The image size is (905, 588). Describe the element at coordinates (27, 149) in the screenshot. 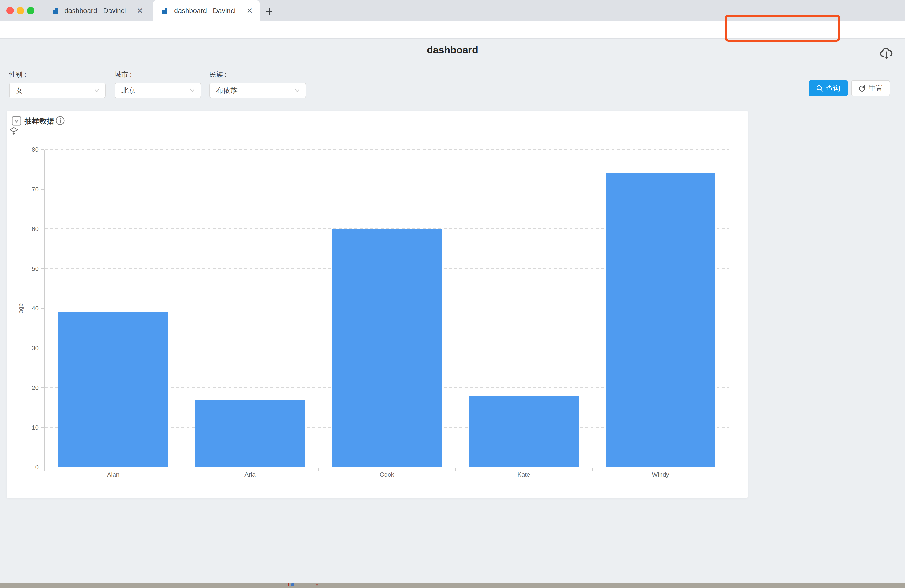

I see `y-tick-label: 80` at that location.